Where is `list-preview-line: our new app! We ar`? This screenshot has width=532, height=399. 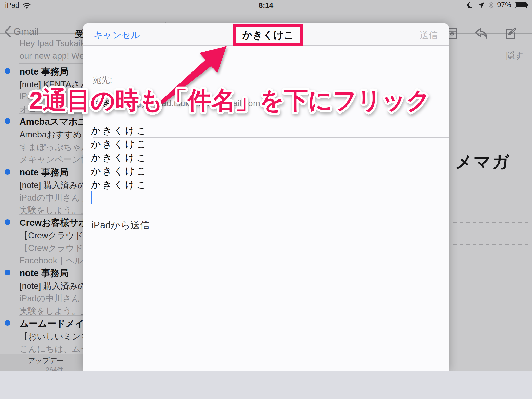 list-preview-line: our new app! We ar is located at coordinates (57, 56).